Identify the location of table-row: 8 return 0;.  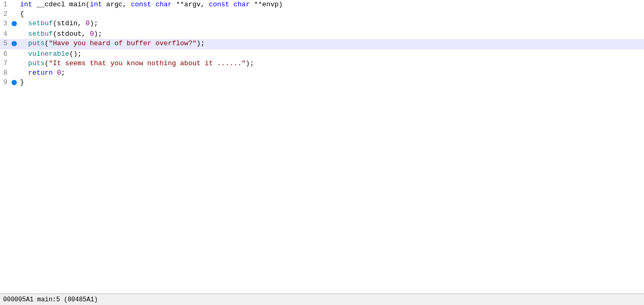
(322, 73).